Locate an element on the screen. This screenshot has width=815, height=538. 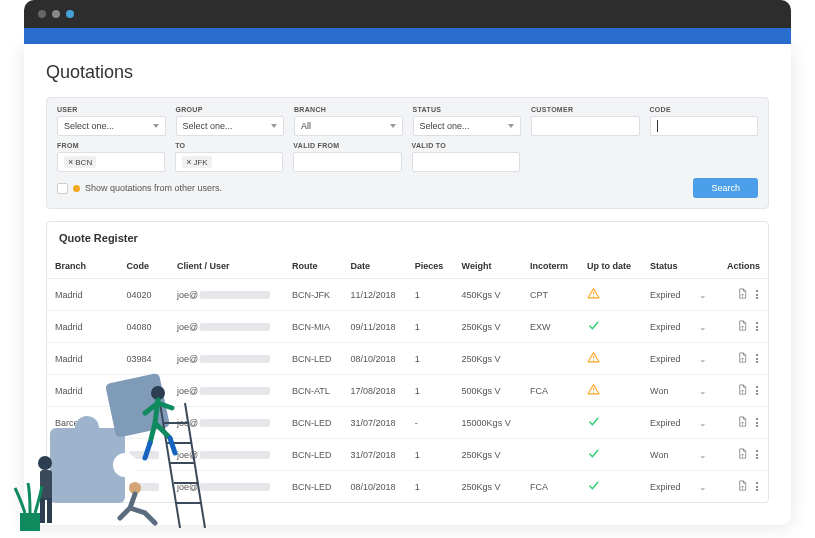
cell-code: 04020 is located at coordinates (144, 295).